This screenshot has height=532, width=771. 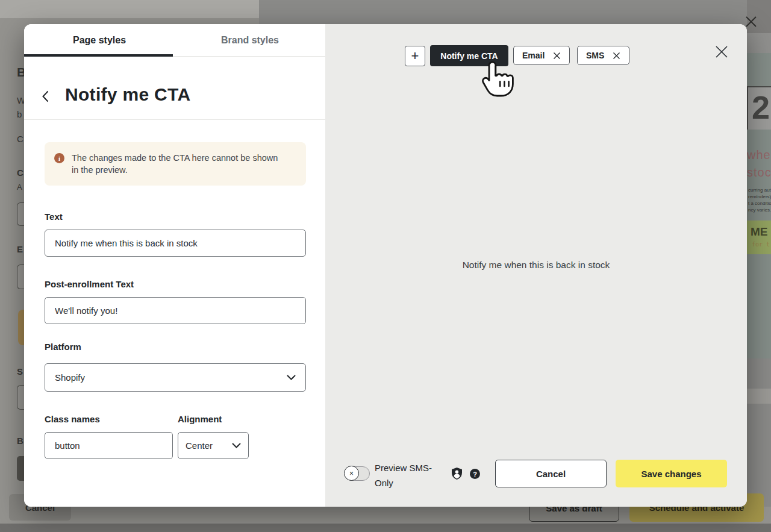 What do you see at coordinates (128, 95) in the screenshot?
I see `page-title: Notify me CTA` at bounding box center [128, 95].